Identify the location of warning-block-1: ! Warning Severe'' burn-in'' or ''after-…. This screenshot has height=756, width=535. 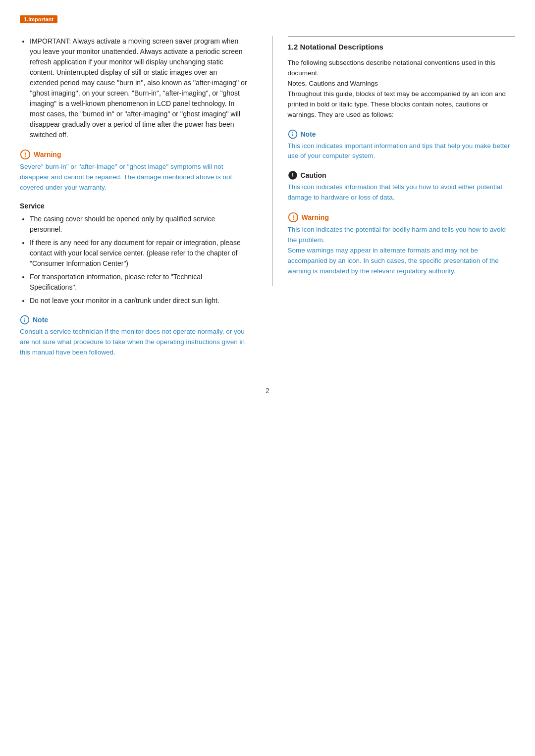
(134, 171).